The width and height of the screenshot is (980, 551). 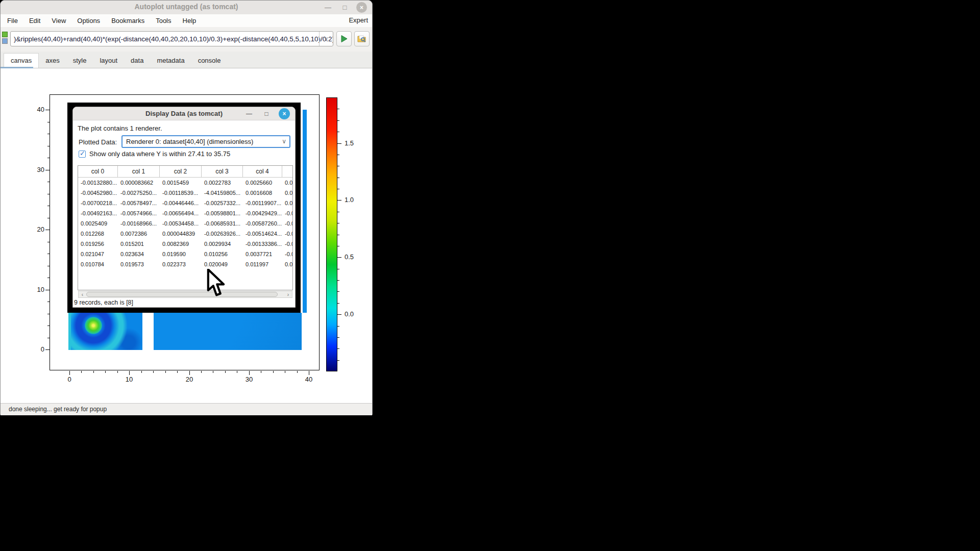 What do you see at coordinates (249, 114) in the screenshot?
I see `dialog-minimize-button: —` at bounding box center [249, 114].